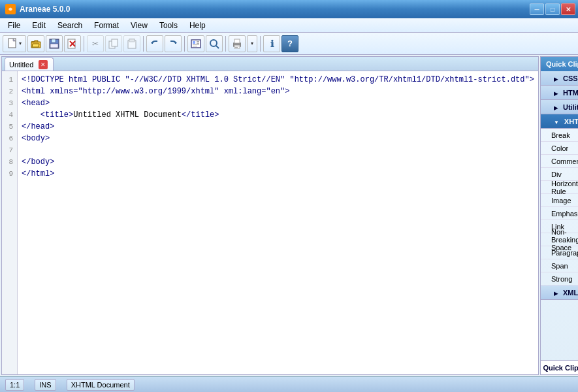 Image resolution: width=578 pixels, height=392 pixels. I want to click on print-dropdown-btn: ▾, so click(252, 44).